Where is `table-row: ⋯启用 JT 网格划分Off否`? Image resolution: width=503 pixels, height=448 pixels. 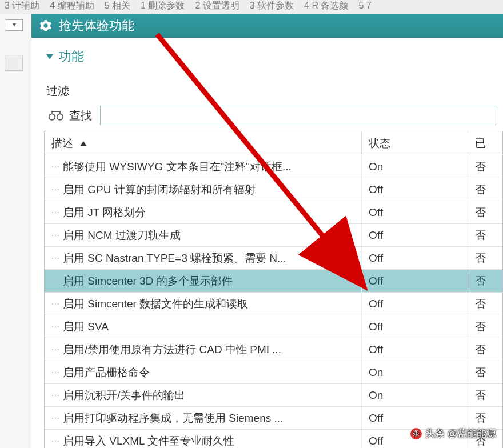 table-row: ⋯启用 JT 网格划分Off否 is located at coordinates (273, 213).